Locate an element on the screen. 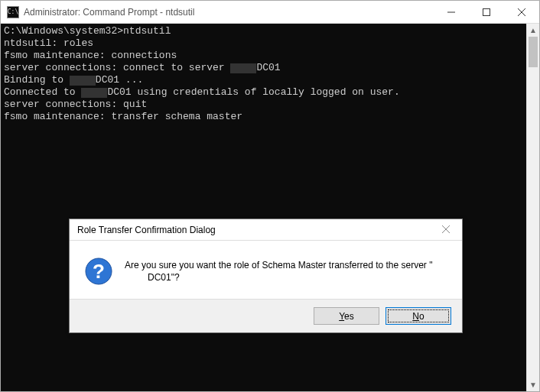 This screenshot has height=392, width=540. minimize-button is located at coordinates (451, 12).